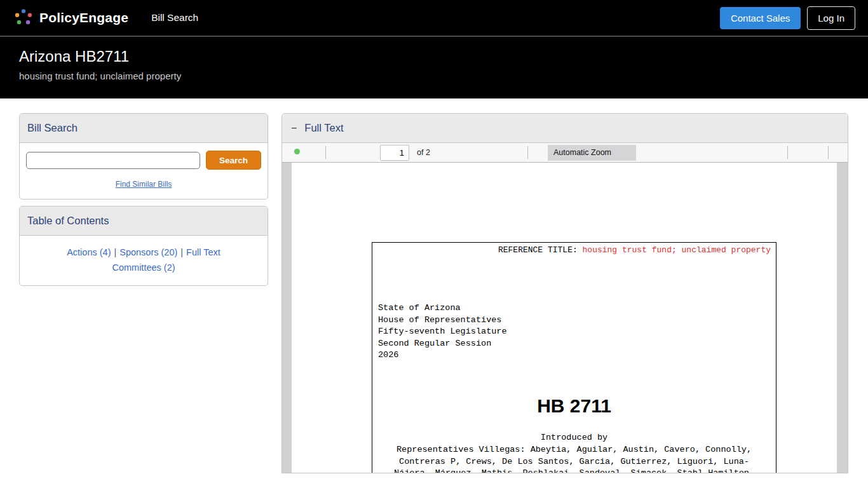 This screenshot has height=488, width=868. Describe the element at coordinates (434, 76) in the screenshot. I see `page-subtitle: housing trust fund; unclaimed property` at that location.